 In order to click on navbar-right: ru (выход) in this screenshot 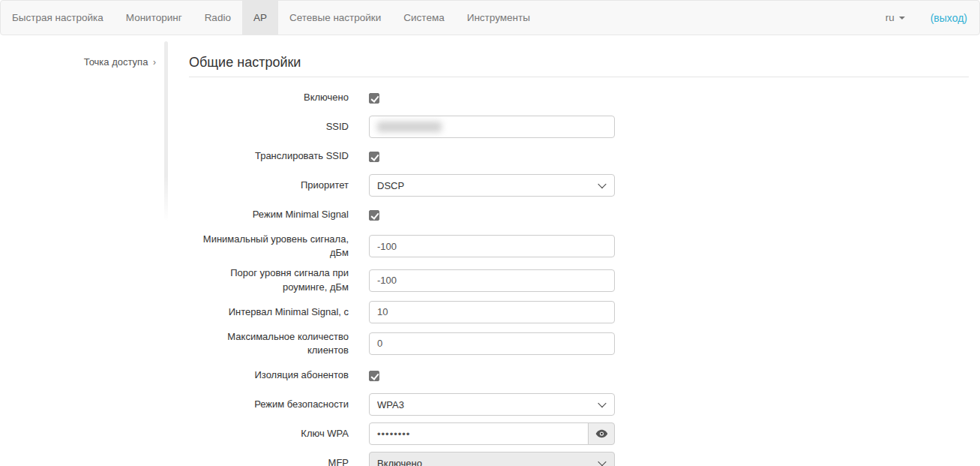, I will do `click(933, 18)`.